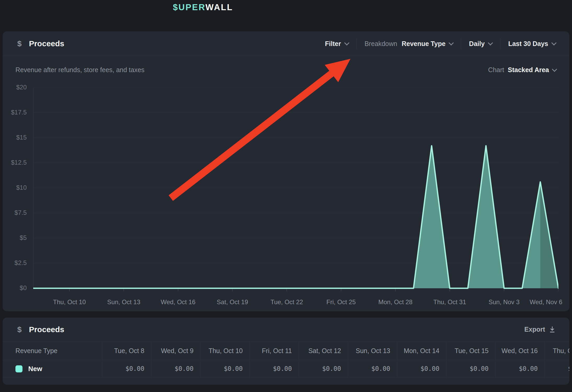 This screenshot has width=572, height=392. What do you see at coordinates (15, 137) in the screenshot?
I see `y-tick-label: $15` at bounding box center [15, 137].